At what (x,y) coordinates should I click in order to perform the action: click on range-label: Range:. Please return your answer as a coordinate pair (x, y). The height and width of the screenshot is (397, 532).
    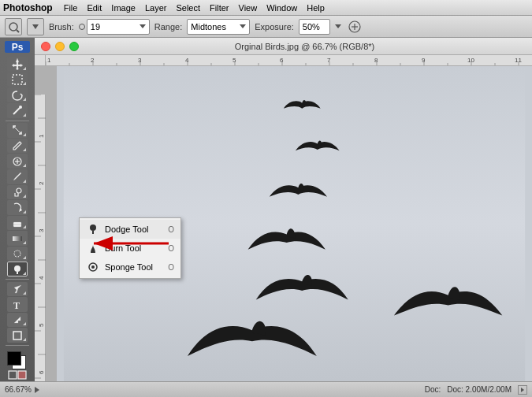
    Looking at the image, I should click on (169, 27).